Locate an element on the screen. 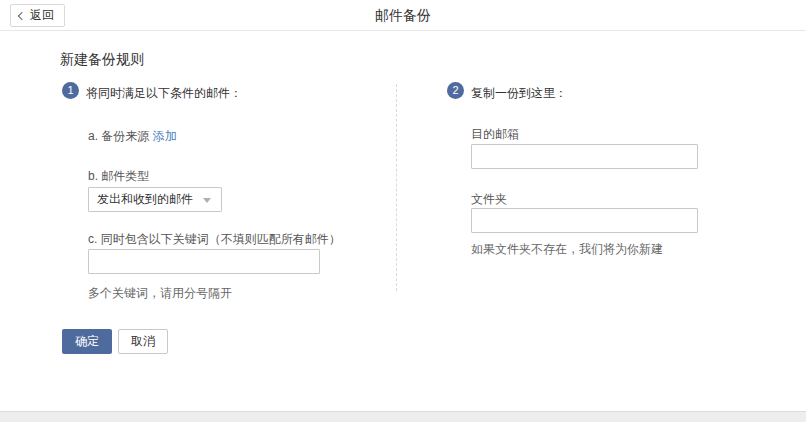 This screenshot has height=422, width=806. step2-badge: 2 is located at coordinates (456, 90).